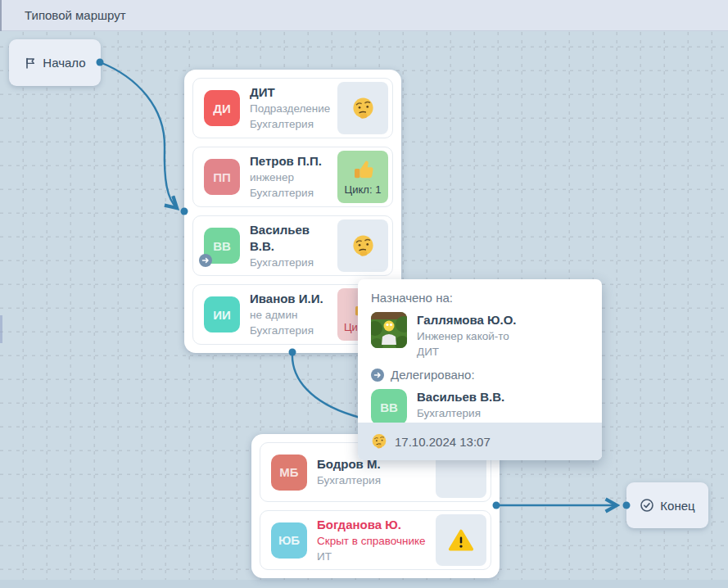 Image resolution: width=728 pixels, height=588 pixels. Describe the element at coordinates (30, 63) in the screenshot. I see `flag-icon` at that location.